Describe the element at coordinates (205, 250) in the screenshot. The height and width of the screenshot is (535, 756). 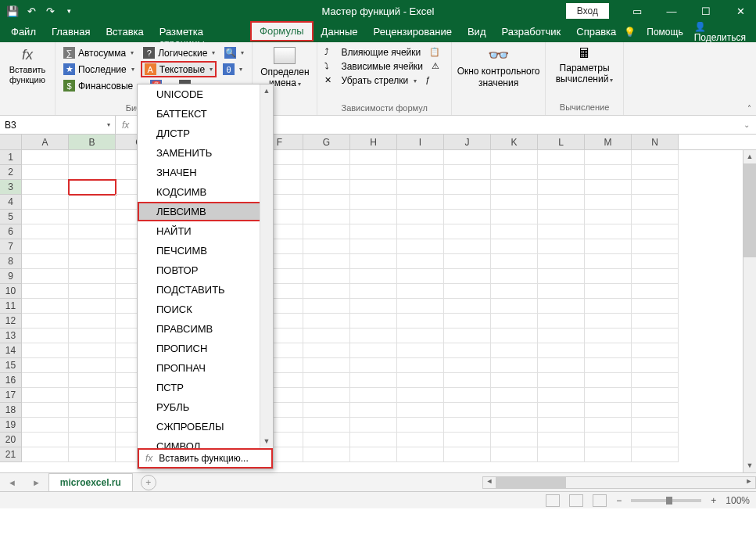
I see `function-item: ПЕЧСИМВ` at that location.